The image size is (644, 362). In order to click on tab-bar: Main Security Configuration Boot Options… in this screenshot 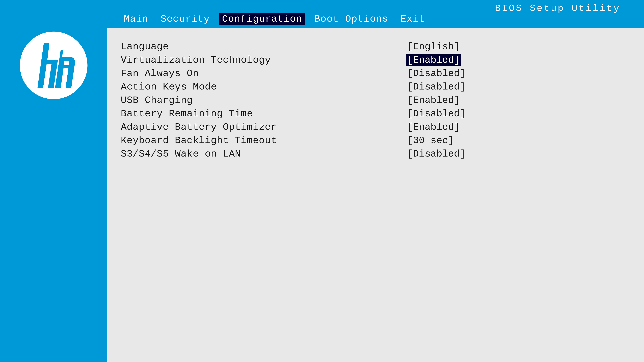, I will do `click(274, 19)`.